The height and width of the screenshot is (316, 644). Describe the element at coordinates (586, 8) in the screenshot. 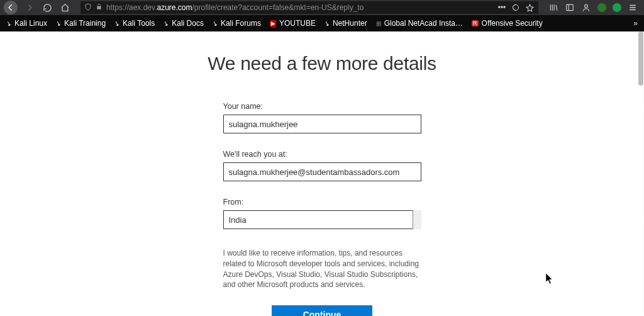

I see `account-icon` at that location.